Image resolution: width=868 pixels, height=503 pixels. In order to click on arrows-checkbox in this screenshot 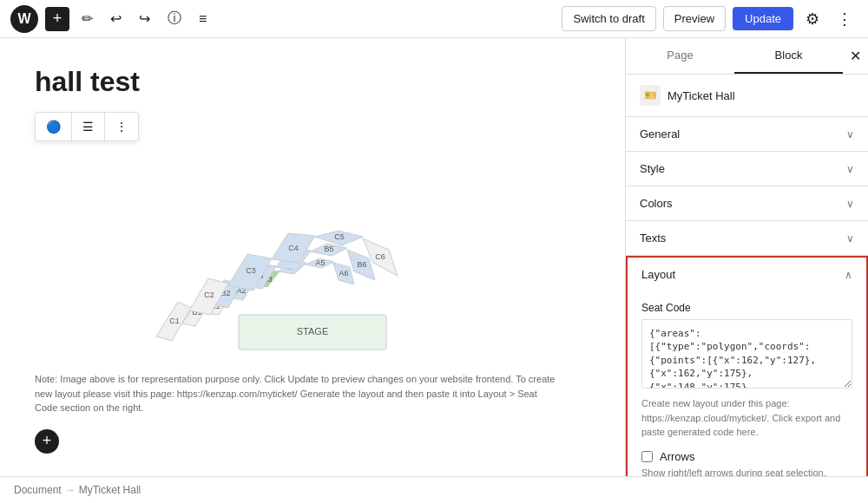, I will do `click(648, 456)`.